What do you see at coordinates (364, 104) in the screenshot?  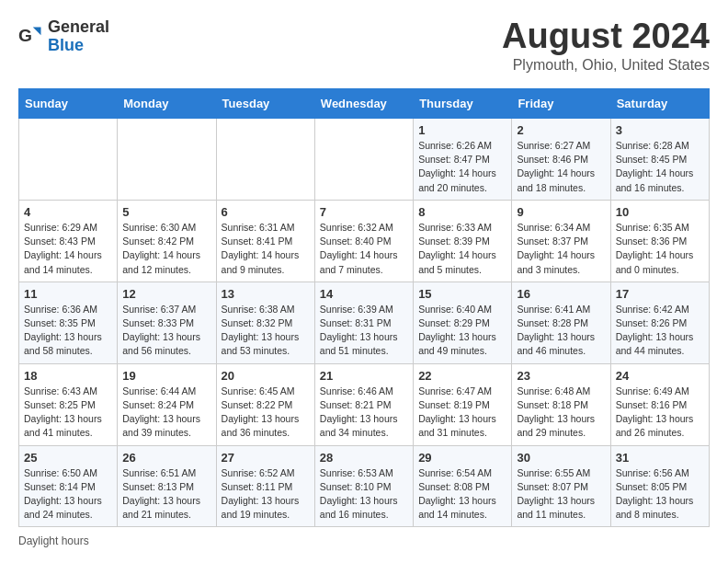 I see `weekday-header-row: SundayMondayTuesdayWednesdayThursdayFrid…` at bounding box center [364, 104].